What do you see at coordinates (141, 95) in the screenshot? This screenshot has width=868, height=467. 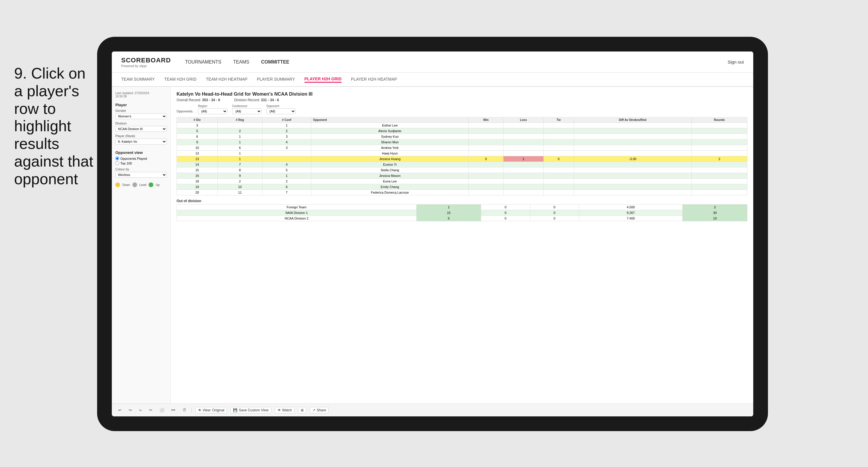 I see `sidebar-timestamp: Last Updated: 27/03/202416:55:38` at bounding box center [141, 95].